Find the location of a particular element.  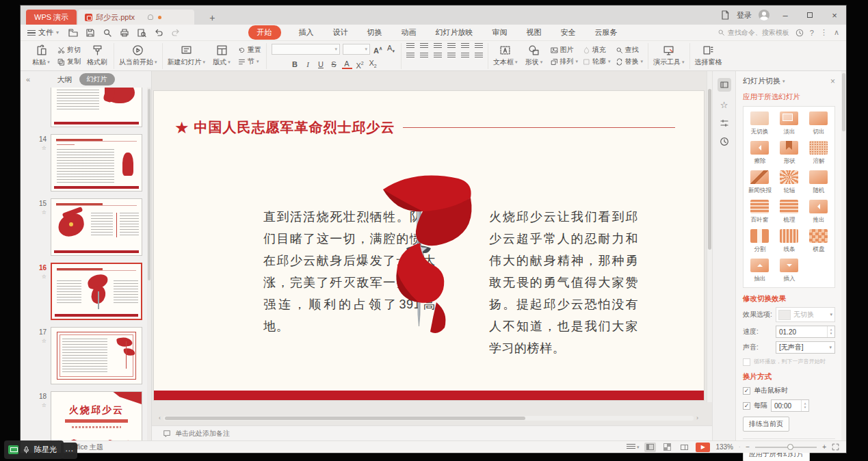

tab-animations: 动画 is located at coordinates (409, 33).